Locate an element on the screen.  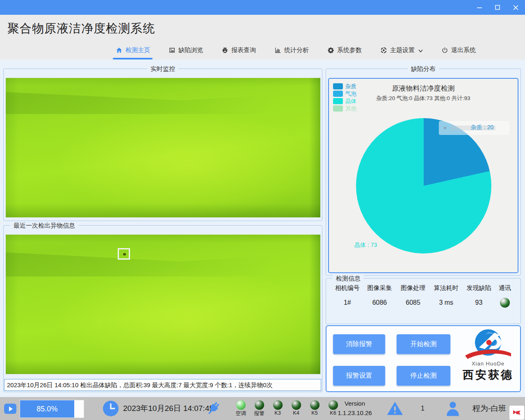
bar-chart-icon is located at coordinates (278, 50).